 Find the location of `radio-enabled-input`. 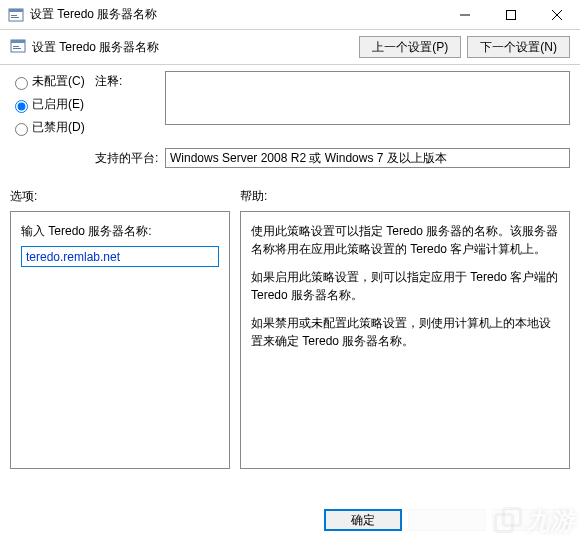

radio-enabled-input is located at coordinates (22, 106).